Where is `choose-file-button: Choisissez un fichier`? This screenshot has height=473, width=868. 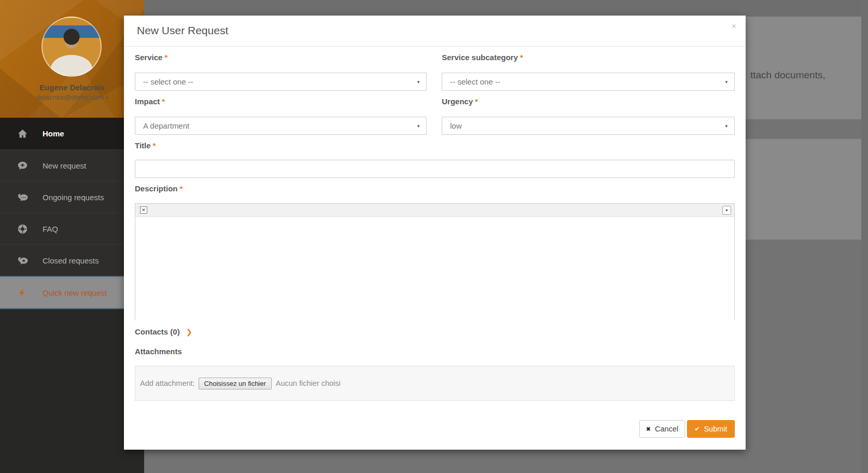 choose-file-button: Choisissez un fichier is located at coordinates (235, 384).